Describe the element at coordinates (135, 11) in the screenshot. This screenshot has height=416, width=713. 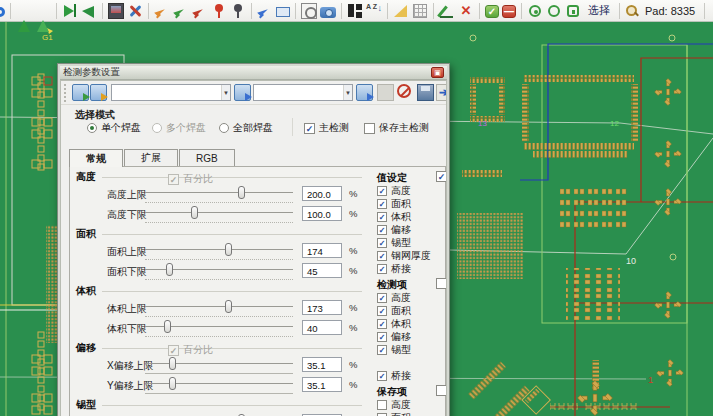
I see `tools-icon` at that location.